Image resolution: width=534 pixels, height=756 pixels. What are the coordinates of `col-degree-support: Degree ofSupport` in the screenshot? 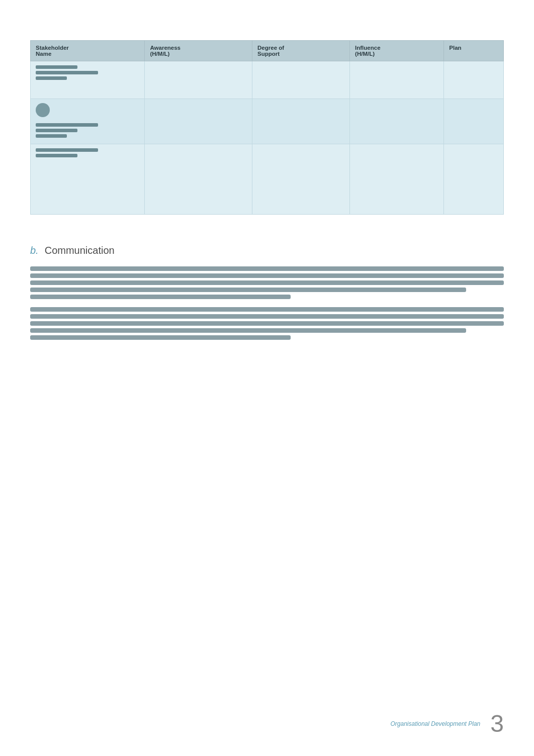 It's located at (301, 51).